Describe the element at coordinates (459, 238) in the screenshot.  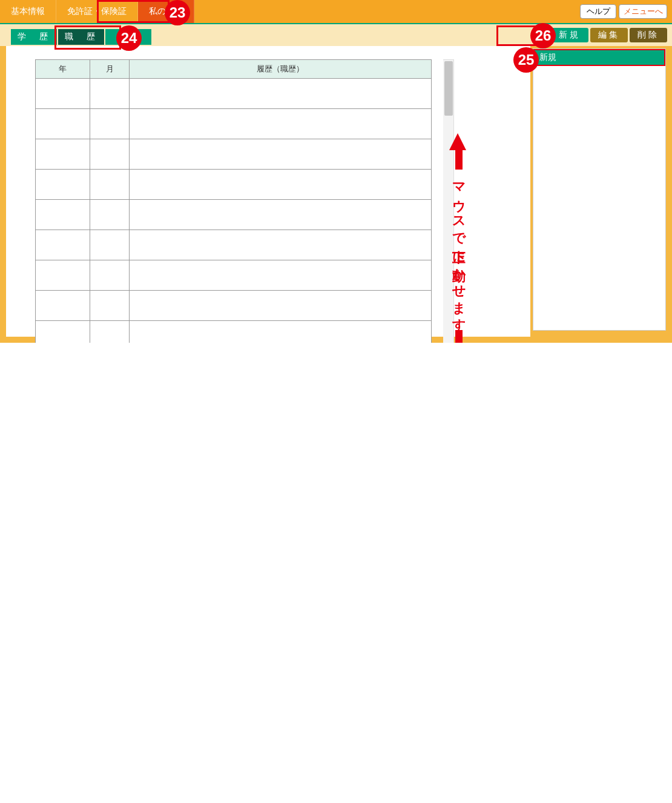
I see `arrow-annotation: マウスで上下に動かせます` at that location.